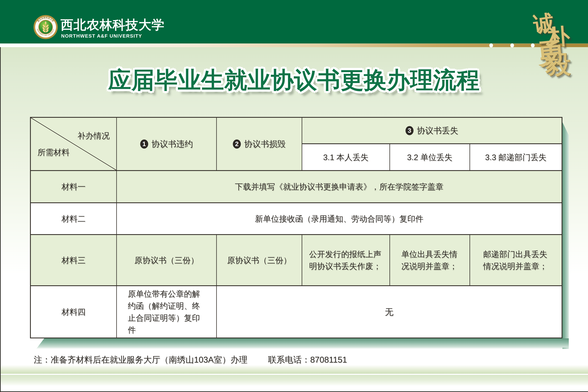  Describe the element at coordinates (294, 80) in the screenshot. I see `page-title: 应届毕业生就业协议书更换办理流程` at that location.